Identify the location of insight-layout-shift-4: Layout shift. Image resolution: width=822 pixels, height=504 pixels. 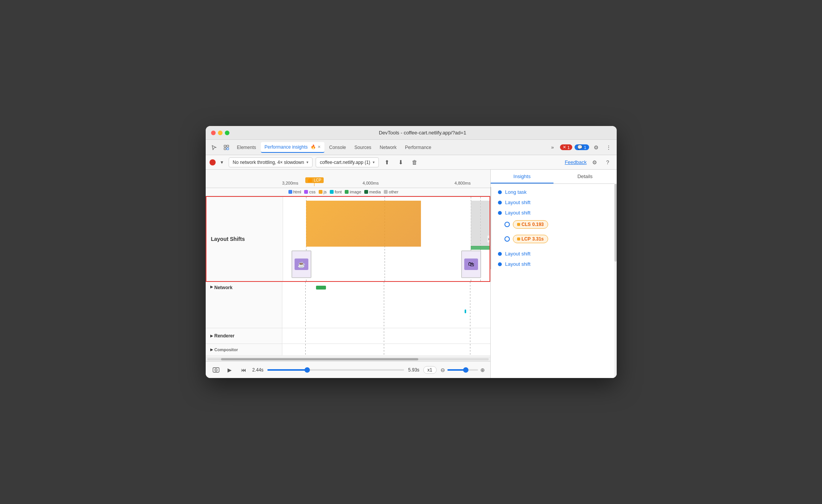
(558, 264).